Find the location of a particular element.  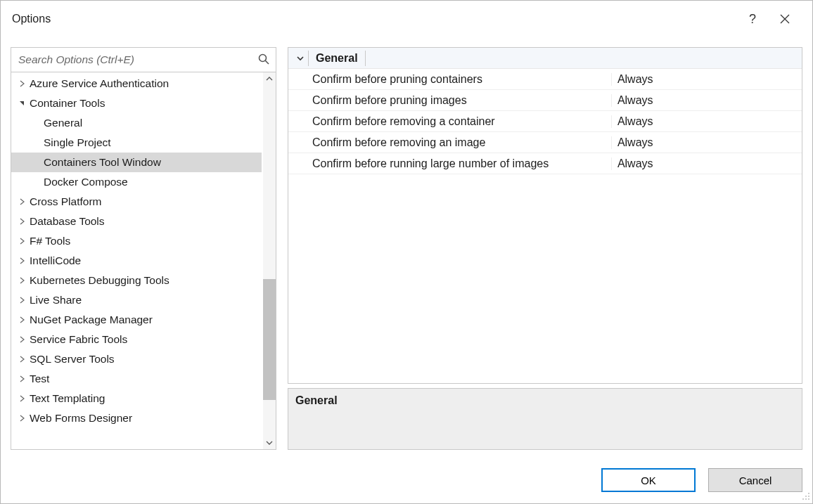

search-icon is located at coordinates (264, 60).